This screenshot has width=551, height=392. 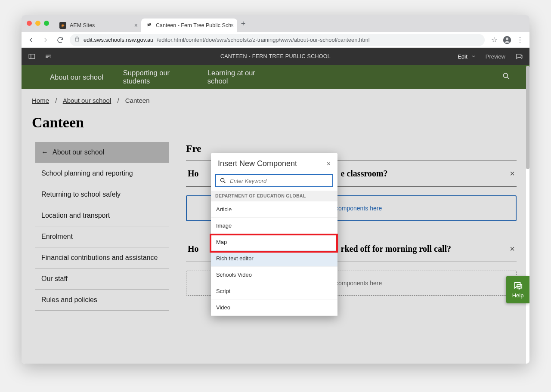 What do you see at coordinates (243, 24) in the screenshot?
I see `new-tab-button: +` at bounding box center [243, 24].